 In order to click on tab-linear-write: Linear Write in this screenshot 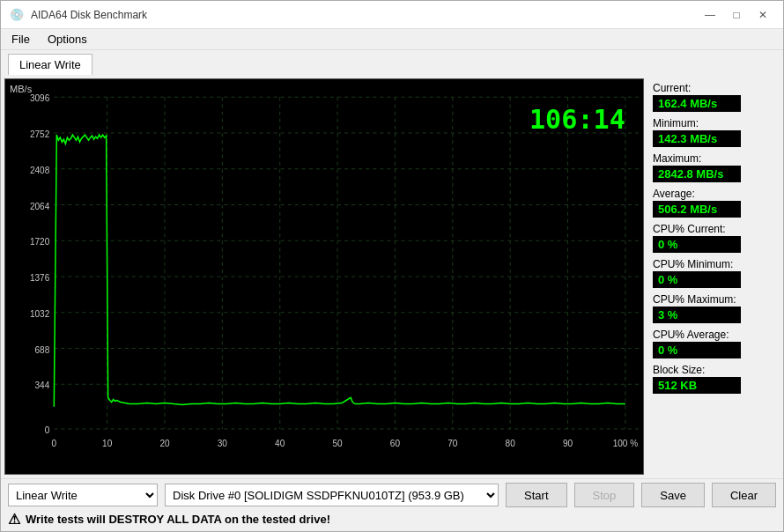, I will do `click(50, 64)`.